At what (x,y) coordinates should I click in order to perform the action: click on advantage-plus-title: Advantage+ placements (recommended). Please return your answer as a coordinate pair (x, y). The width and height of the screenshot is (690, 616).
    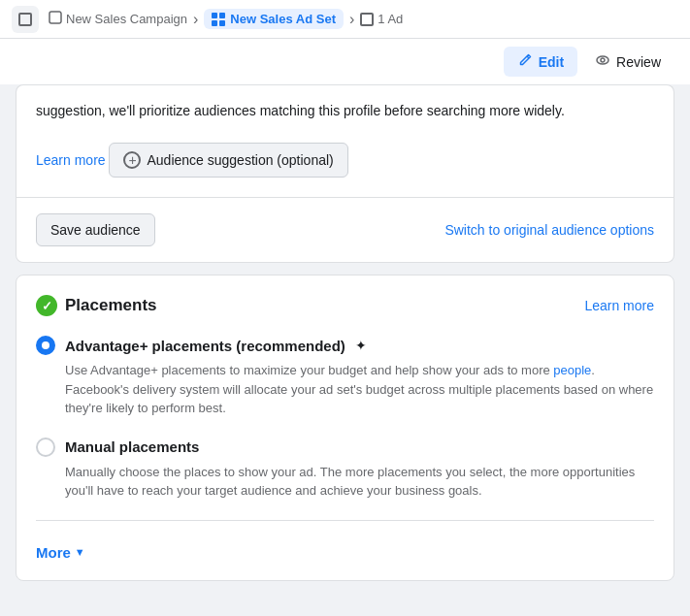
    Looking at the image, I should click on (206, 345).